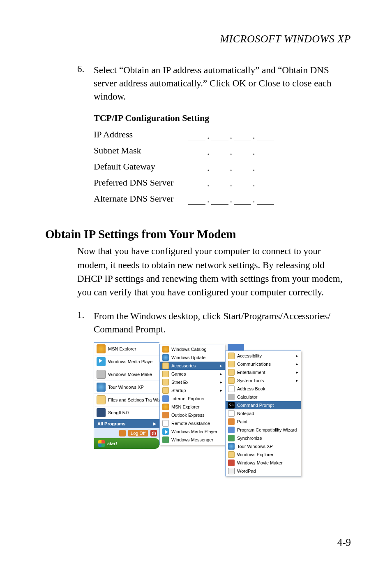 The height and width of the screenshot is (571, 392). What do you see at coordinates (192, 374) in the screenshot?
I see `programs-menu-item: Games` at bounding box center [192, 374].